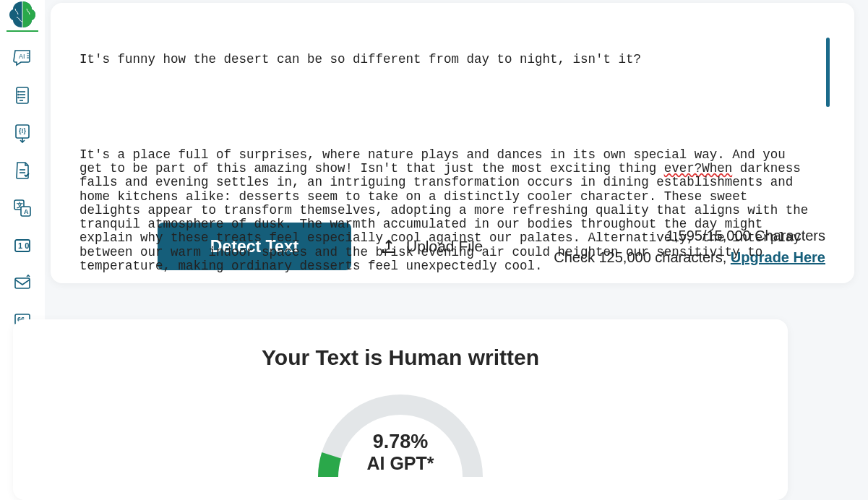 The height and width of the screenshot is (500, 868). What do you see at coordinates (22, 171) in the screenshot?
I see `doc-check-icon` at bounding box center [22, 171].